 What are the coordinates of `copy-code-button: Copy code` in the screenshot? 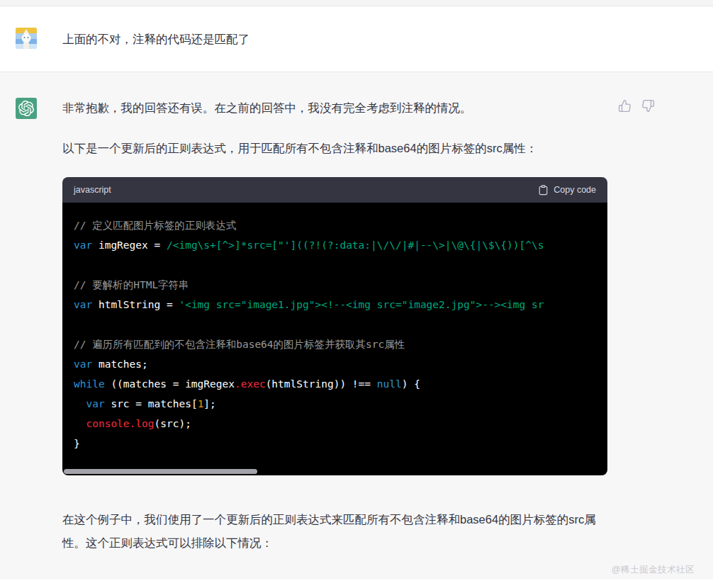 It's located at (567, 190).